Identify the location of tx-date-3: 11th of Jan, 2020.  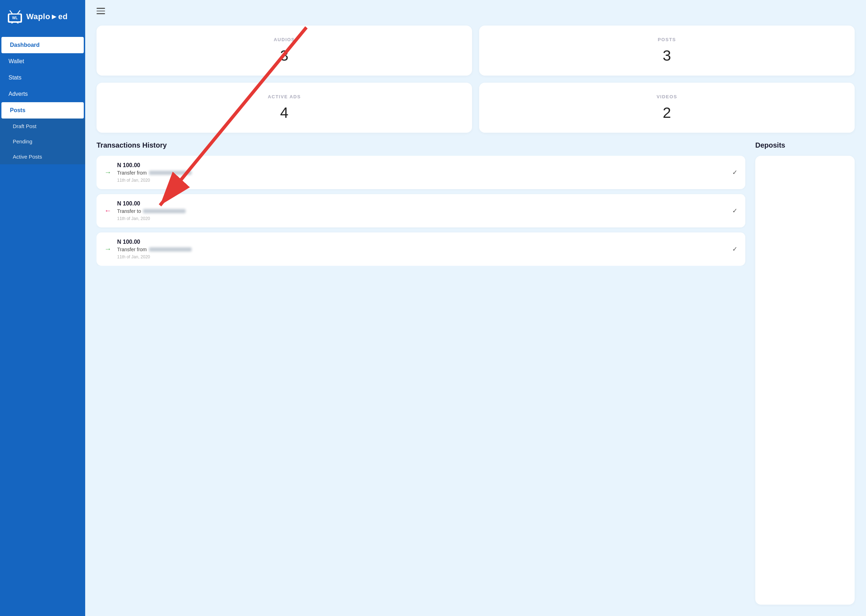
(422, 257).